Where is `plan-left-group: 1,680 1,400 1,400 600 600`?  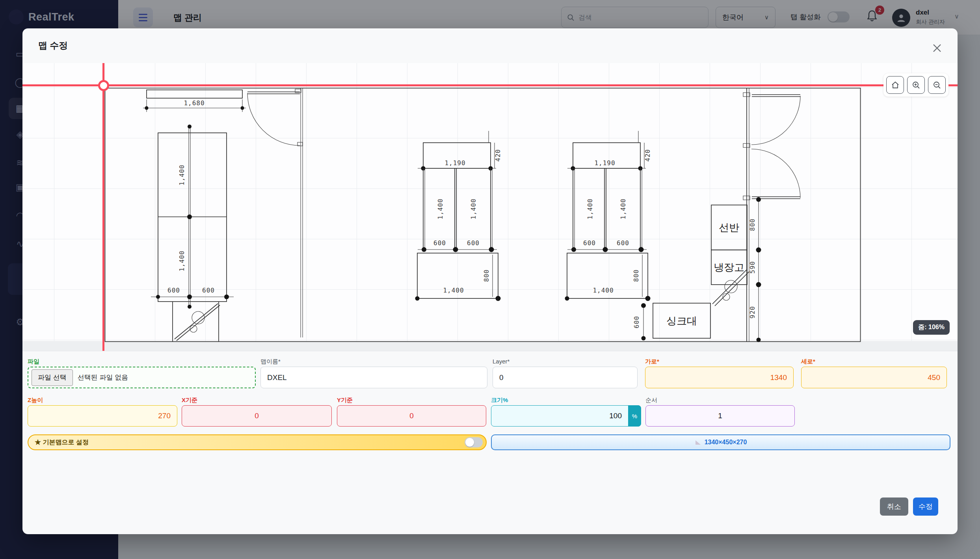 plan-left-group: 1,680 1,400 1,400 600 600 is located at coordinates (223, 215).